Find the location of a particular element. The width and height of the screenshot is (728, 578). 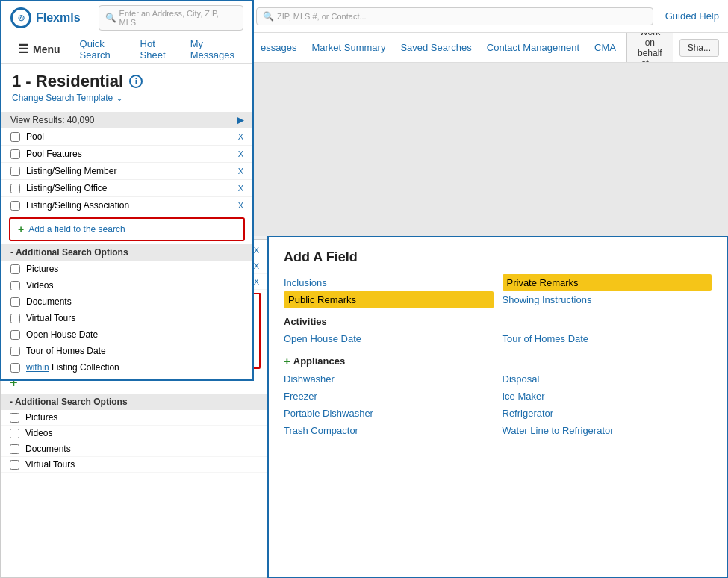

field-label: Videos is located at coordinates (39, 433).